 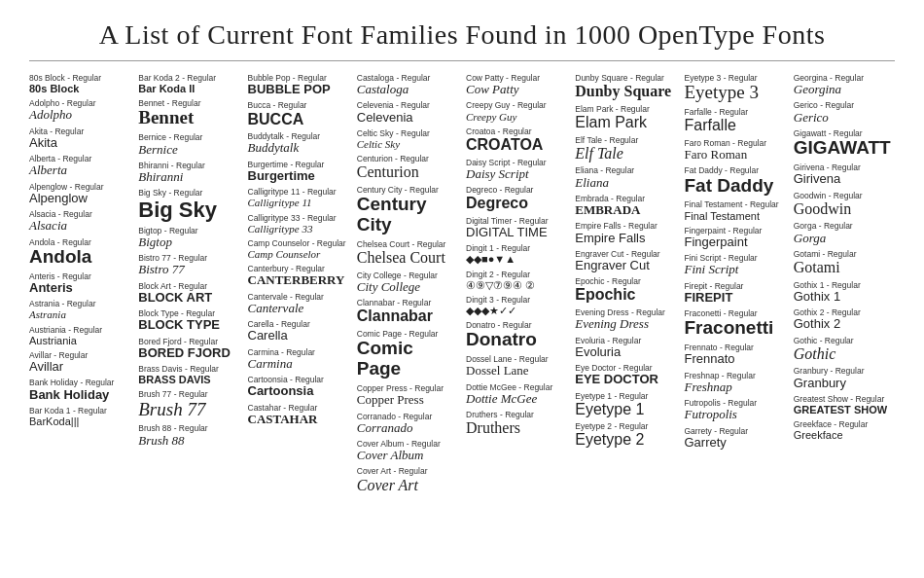 What do you see at coordinates (844, 383) in the screenshot?
I see `font-display-name: Granbury` at bounding box center [844, 383].